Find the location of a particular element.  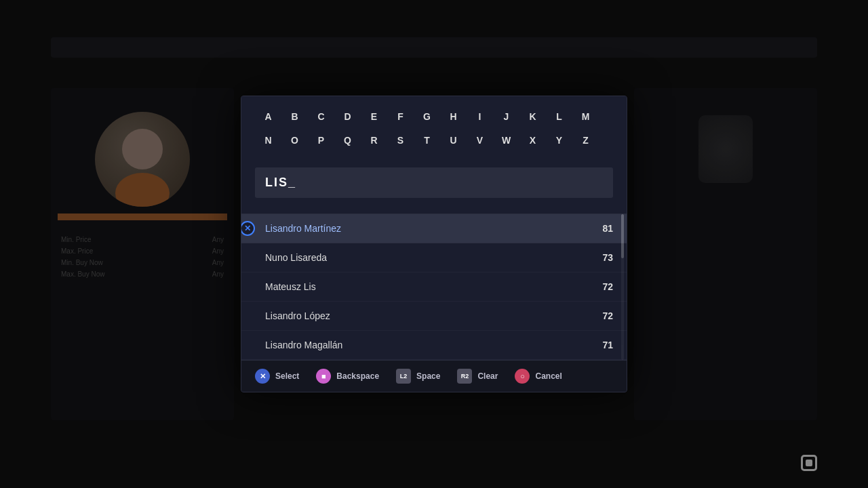

player-row: Lisandro López72 is located at coordinates (434, 316).